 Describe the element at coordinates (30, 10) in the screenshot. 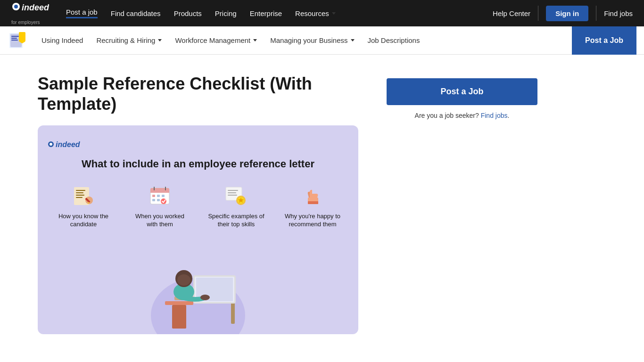

I see `logo-text: indeed` at that location.